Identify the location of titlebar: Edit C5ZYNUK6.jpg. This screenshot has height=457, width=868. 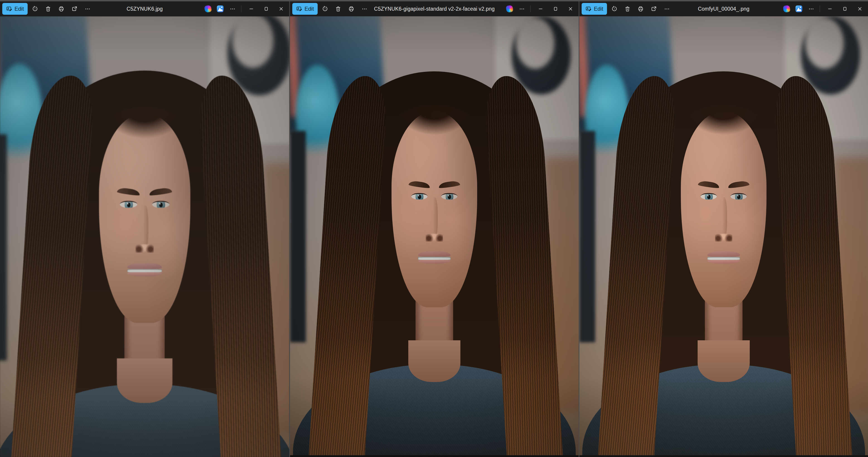
(145, 9).